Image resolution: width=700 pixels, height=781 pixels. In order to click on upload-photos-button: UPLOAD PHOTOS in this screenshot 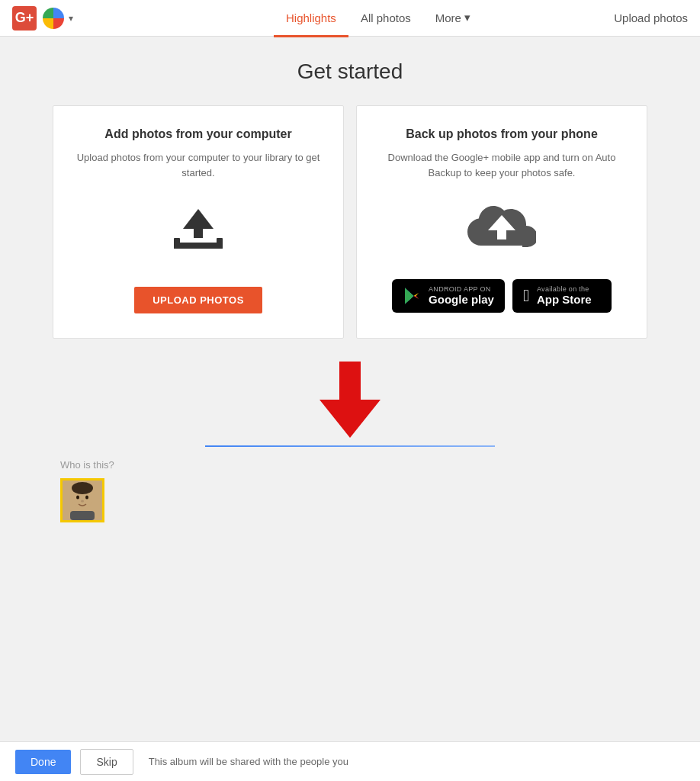, I will do `click(198, 301)`.